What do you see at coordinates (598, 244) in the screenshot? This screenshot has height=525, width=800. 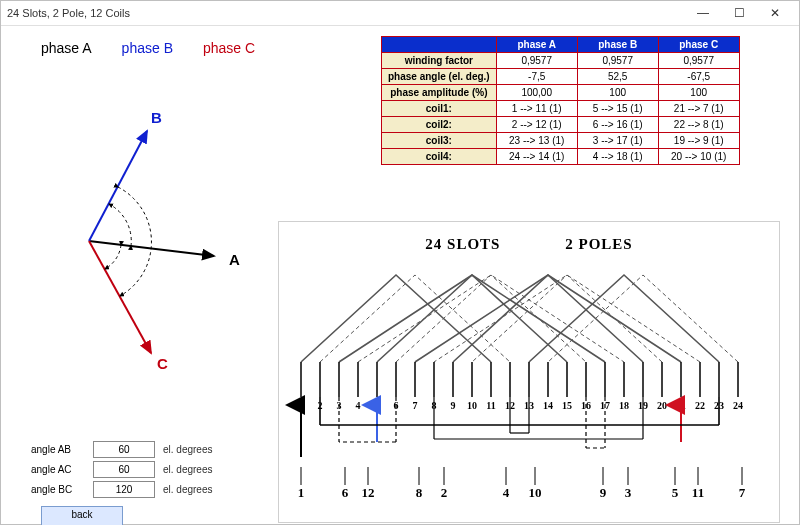 I see `diagram-poles-text: 2 POLES` at bounding box center [598, 244].